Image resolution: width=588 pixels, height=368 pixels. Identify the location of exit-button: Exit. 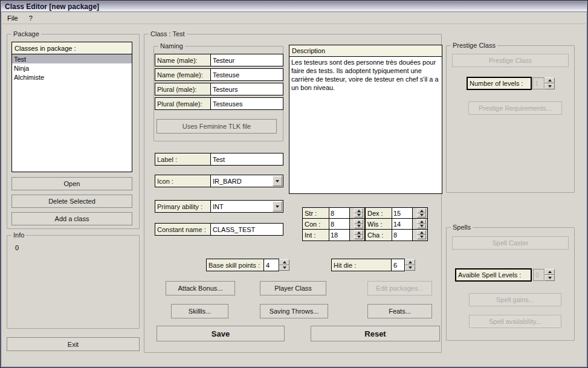
(73, 344).